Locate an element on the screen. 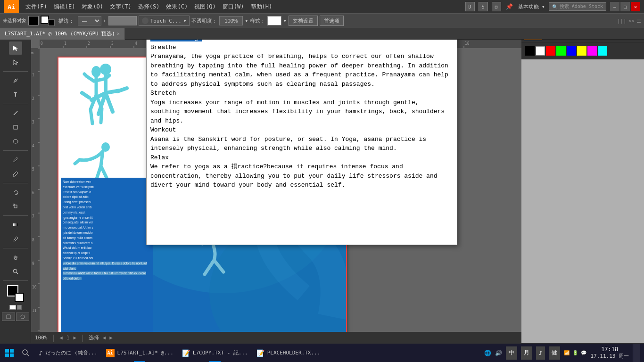  plugin-icon-2: S is located at coordinates (483, 7).